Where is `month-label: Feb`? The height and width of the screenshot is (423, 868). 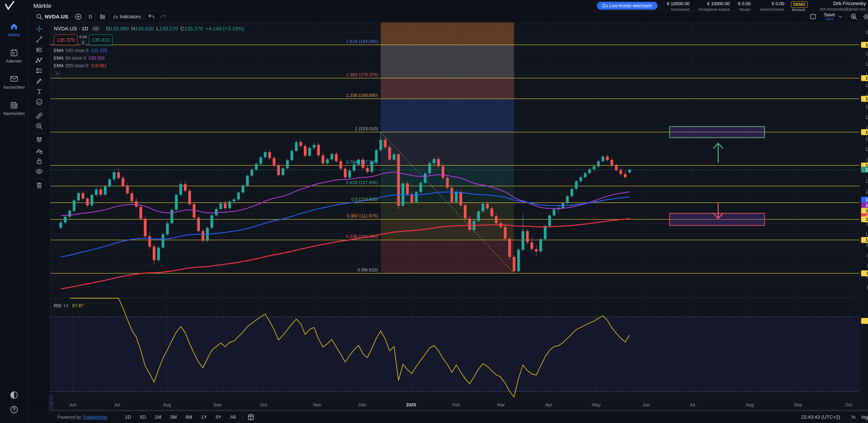 month-label: Feb is located at coordinates (456, 405).